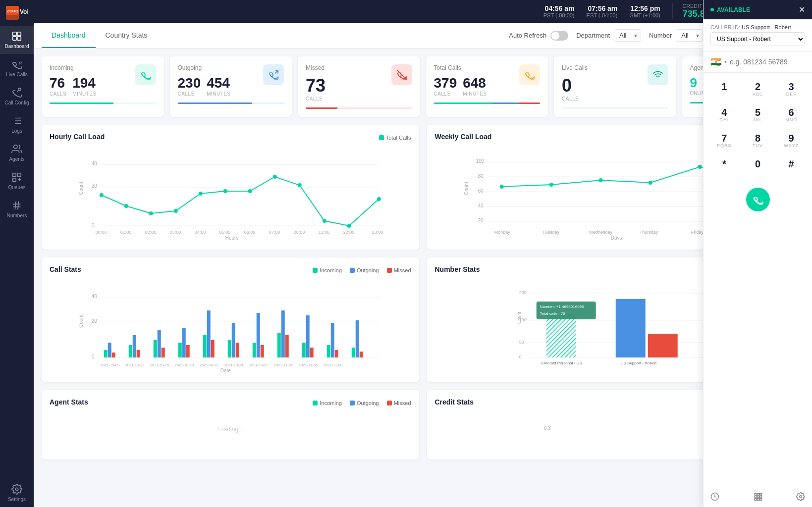  Describe the element at coordinates (308, 365) in the screenshot. I see `svg-text: 2021-11-05` at that location.